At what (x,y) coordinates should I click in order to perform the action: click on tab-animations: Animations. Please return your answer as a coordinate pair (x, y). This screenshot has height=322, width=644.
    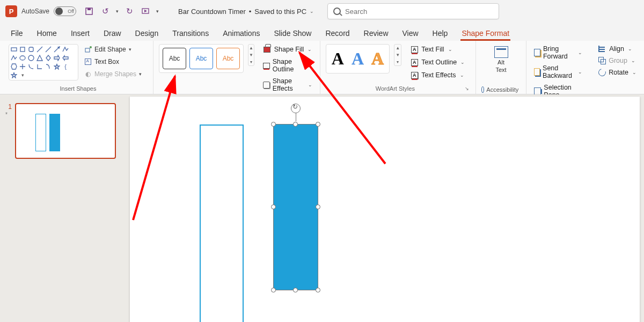
    Looking at the image, I should click on (241, 33).